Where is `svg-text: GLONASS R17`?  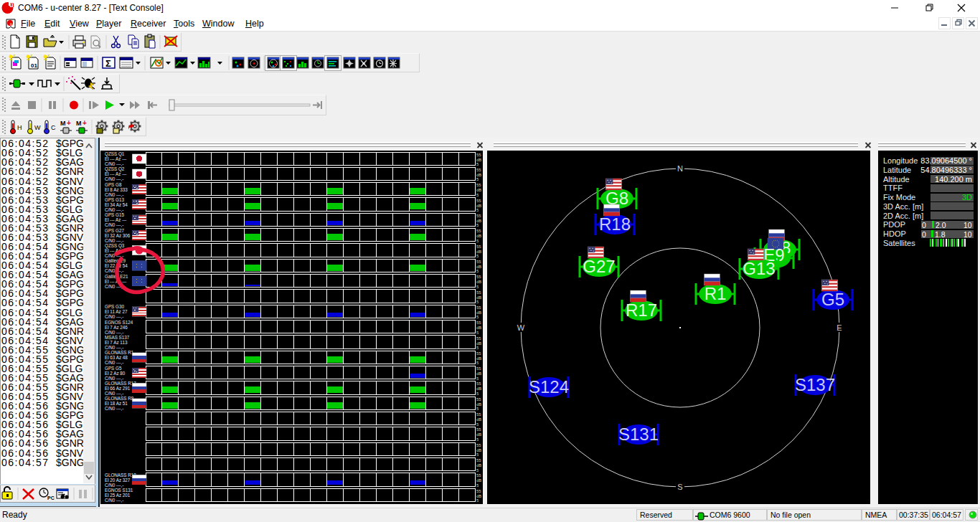
svg-text: GLONASS R17 is located at coordinates (121, 383).